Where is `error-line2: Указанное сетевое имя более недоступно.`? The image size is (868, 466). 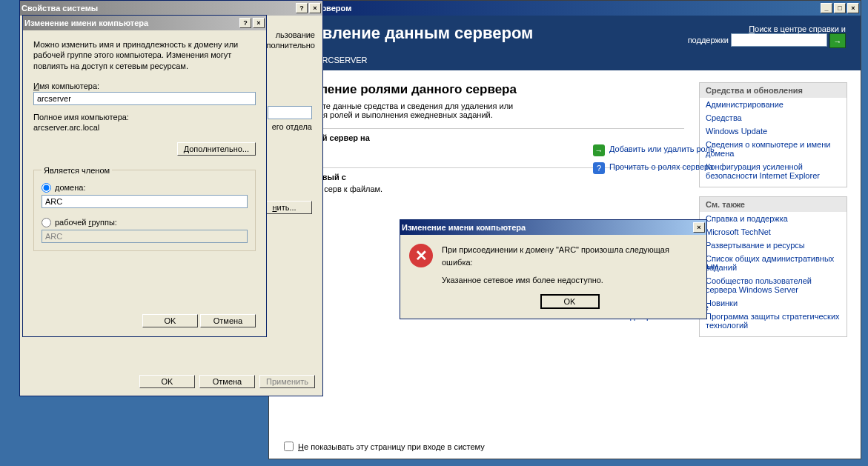 error-line2: Указанное сетевое имя более недоступно. is located at coordinates (569, 280).